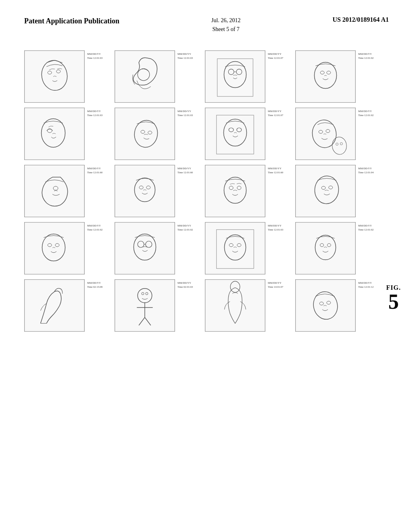  Describe the element at coordinates (157, 248) in the screenshot. I see `card-4-2: MM/DD/YY Time 12:01:02` at that location.